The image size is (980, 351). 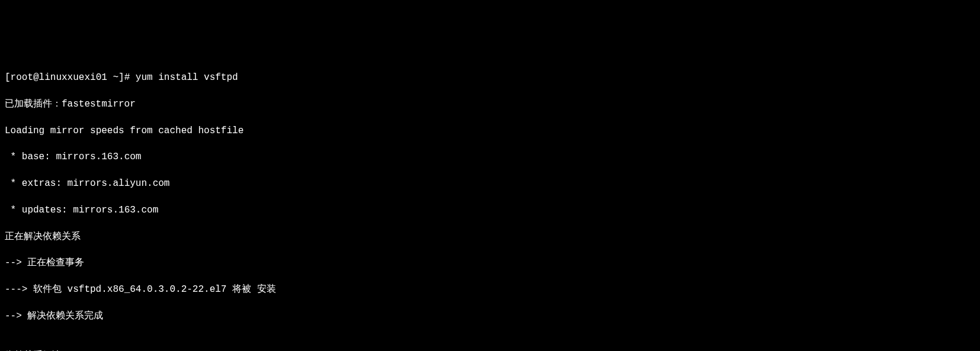 I want to click on output-line: 正在解决依赖关系, so click(x=490, y=237).